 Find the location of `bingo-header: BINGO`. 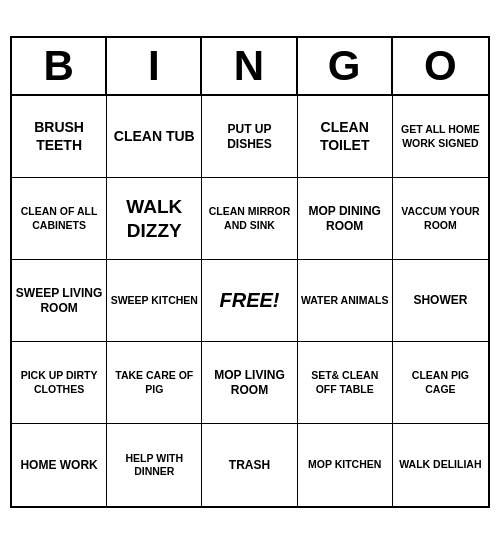

bingo-header: BINGO is located at coordinates (250, 67).